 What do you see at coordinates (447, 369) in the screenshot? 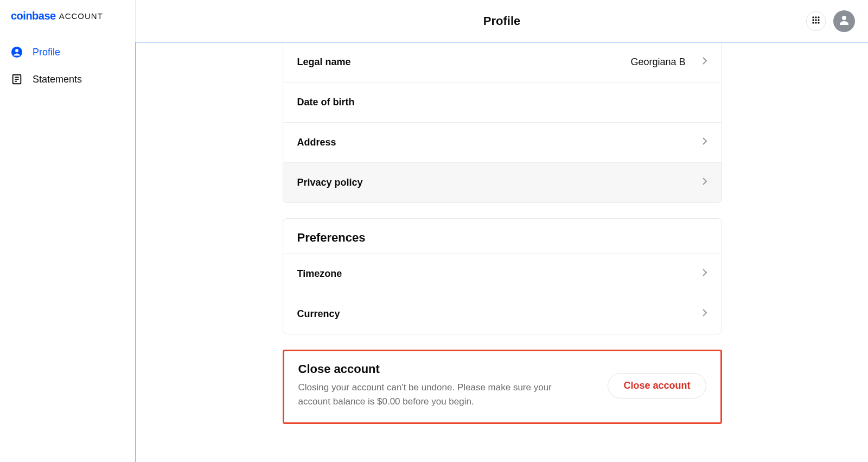
I see `close-account-title: Close account` at bounding box center [447, 369].